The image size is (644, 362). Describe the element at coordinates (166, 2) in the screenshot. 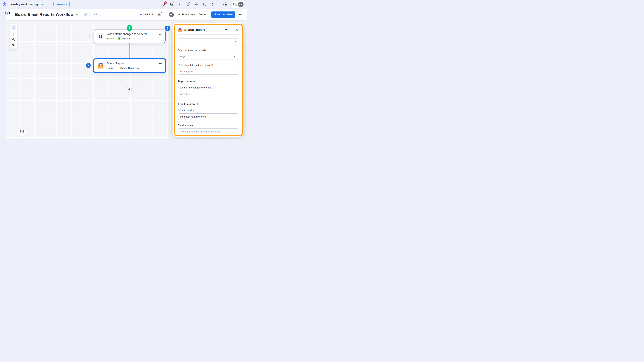

I see `notifications-count-badge: 3` at that location.